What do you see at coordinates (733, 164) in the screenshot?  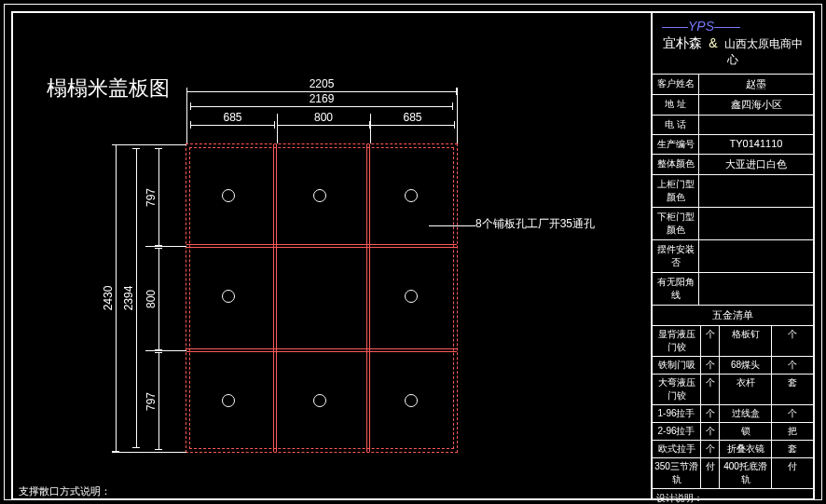 I see `info-row: 整体颜色大亚进口白色` at bounding box center [733, 164].